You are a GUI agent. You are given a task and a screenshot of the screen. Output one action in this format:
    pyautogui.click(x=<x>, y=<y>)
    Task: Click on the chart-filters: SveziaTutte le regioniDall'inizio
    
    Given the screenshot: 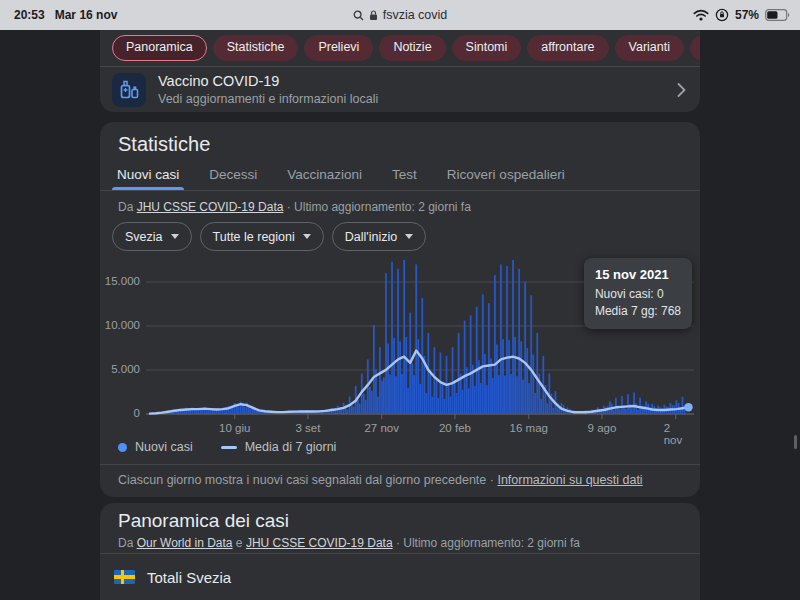 What is the action you would take?
    pyautogui.click(x=269, y=236)
    